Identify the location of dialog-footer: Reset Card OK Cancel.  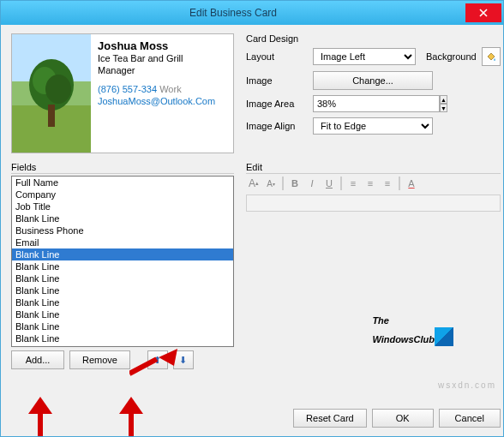
(255, 416).